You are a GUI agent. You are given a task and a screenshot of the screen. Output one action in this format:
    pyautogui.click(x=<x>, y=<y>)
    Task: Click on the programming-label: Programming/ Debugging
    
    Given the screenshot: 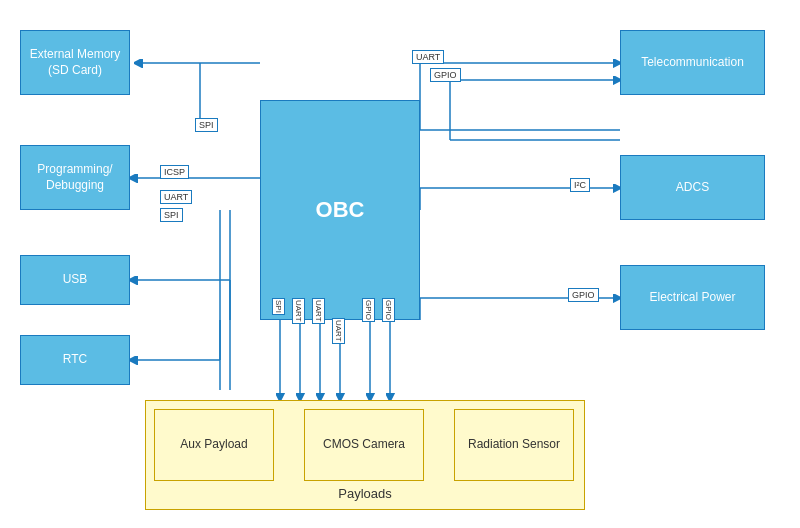 What is the action you would take?
    pyautogui.click(x=75, y=178)
    